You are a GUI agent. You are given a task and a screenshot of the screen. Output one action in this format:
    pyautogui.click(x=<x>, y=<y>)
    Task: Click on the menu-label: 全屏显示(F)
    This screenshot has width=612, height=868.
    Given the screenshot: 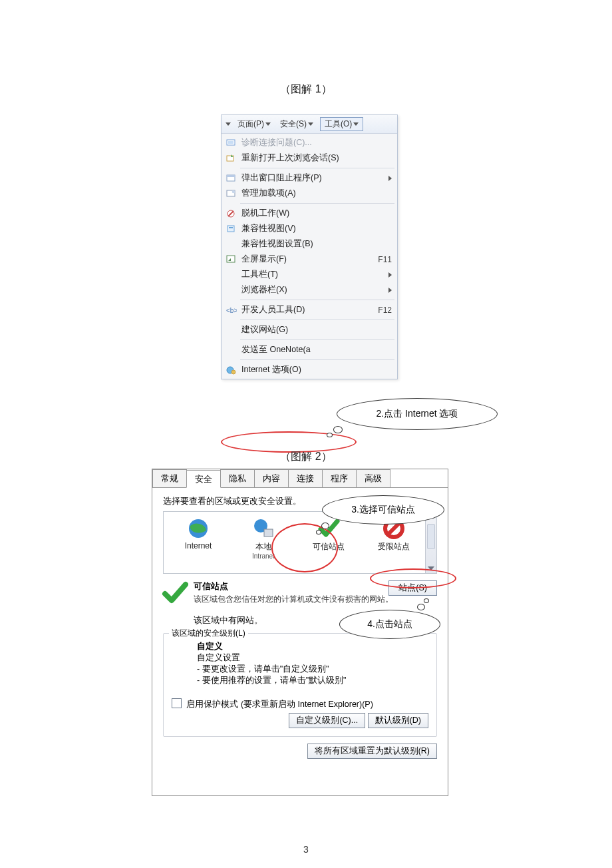 What is the action you would take?
    pyautogui.click(x=307, y=260)
    